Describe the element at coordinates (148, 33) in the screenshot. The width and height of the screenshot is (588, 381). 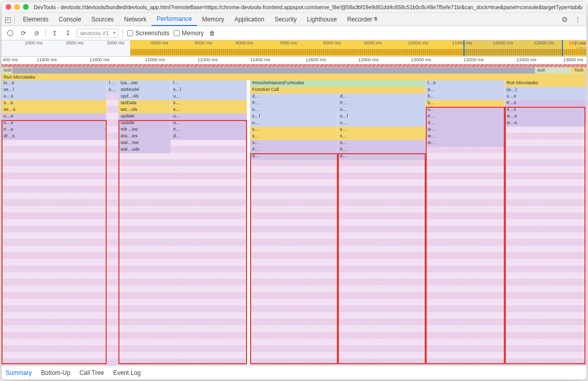
I see `screenshots-checkbox: Screenshots` at that location.